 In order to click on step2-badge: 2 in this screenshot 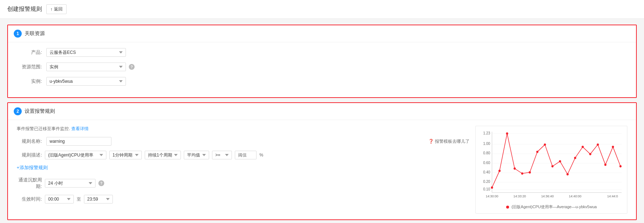, I will do `click(18, 111)`.